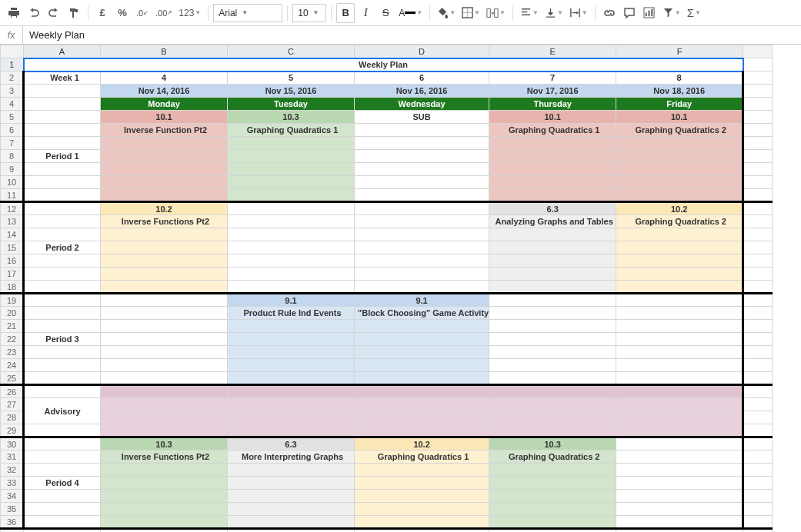 This screenshot has width=801, height=532. I want to click on row-header: 24, so click(12, 366).